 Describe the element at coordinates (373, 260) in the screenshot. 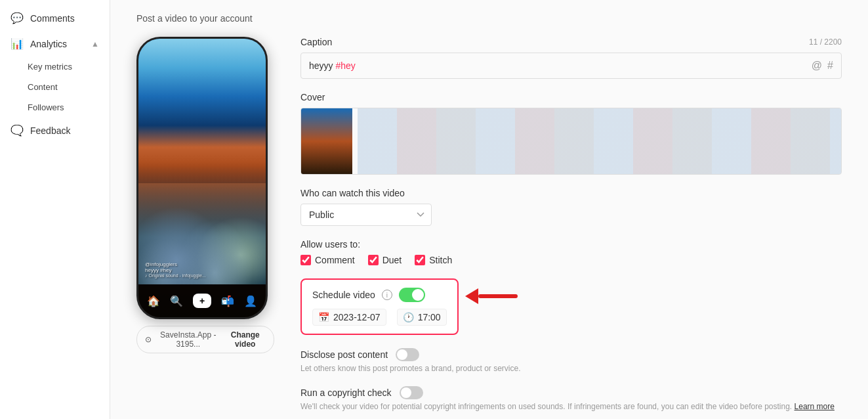

I see `duet-checkbox` at that location.